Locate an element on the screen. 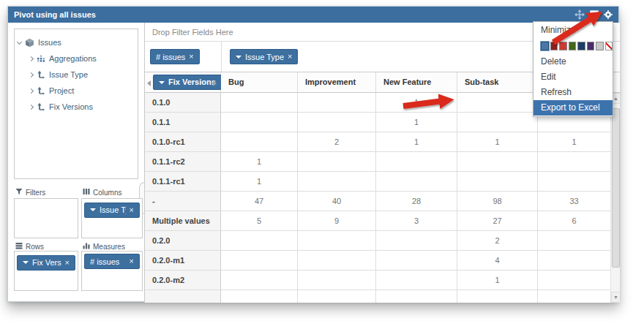  measures-chip-issues: # issues × is located at coordinates (112, 262).